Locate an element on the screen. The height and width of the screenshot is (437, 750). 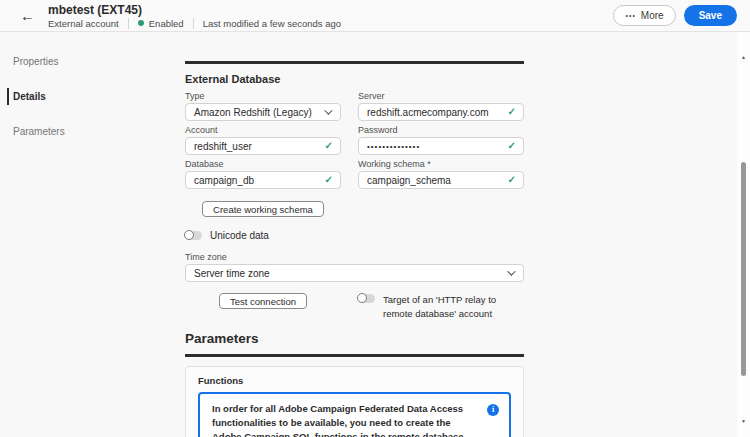
more-button-label: More is located at coordinates (652, 16).